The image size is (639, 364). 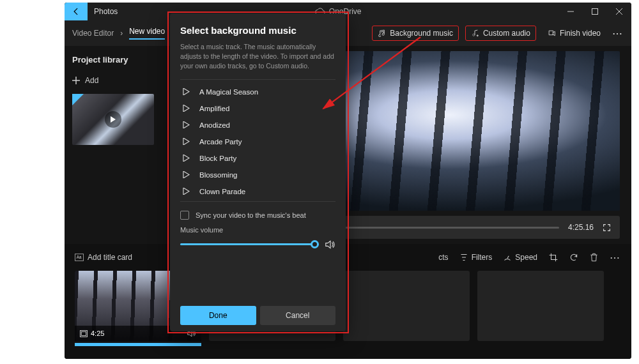 What do you see at coordinates (113, 119) in the screenshot?
I see `library-clip-thumbnail` at bounding box center [113, 119].